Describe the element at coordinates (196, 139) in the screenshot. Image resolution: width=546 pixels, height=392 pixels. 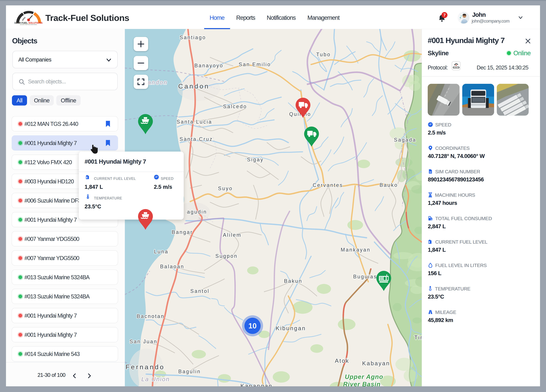
I see `svg-text: Santa Cruz` at that location.